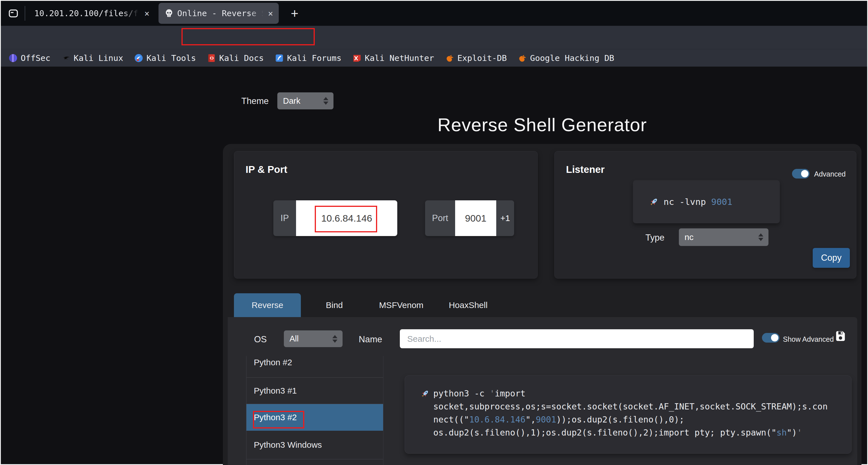  I want to click on bookmark-kali-docs: Kali Docs, so click(235, 58).